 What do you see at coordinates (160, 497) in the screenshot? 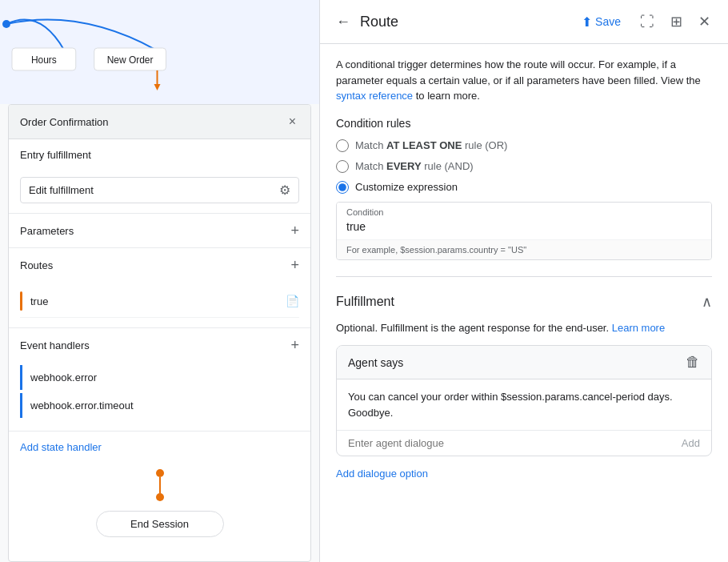
I see `connector-dot-bottom` at bounding box center [160, 497].